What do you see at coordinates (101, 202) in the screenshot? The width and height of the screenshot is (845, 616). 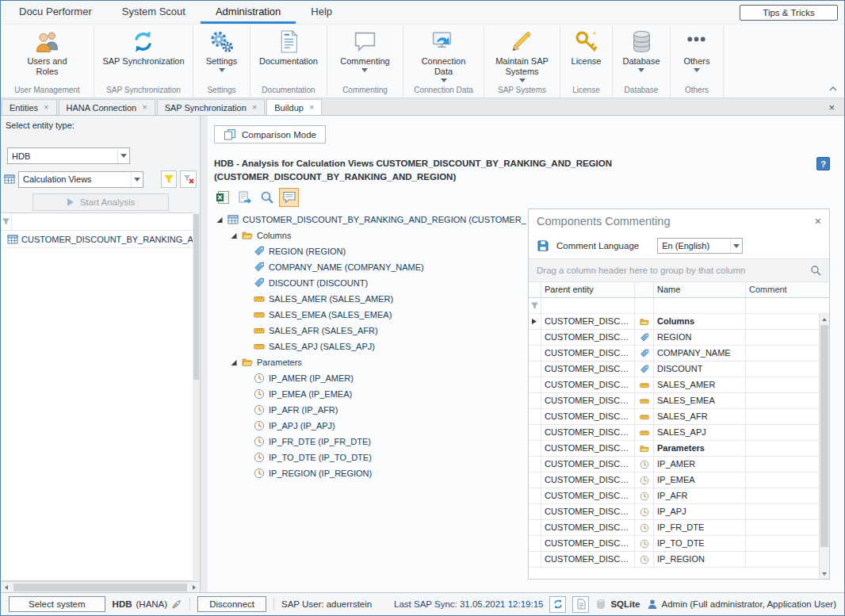 I see `start-analysis-button: Start Analysis` at bounding box center [101, 202].